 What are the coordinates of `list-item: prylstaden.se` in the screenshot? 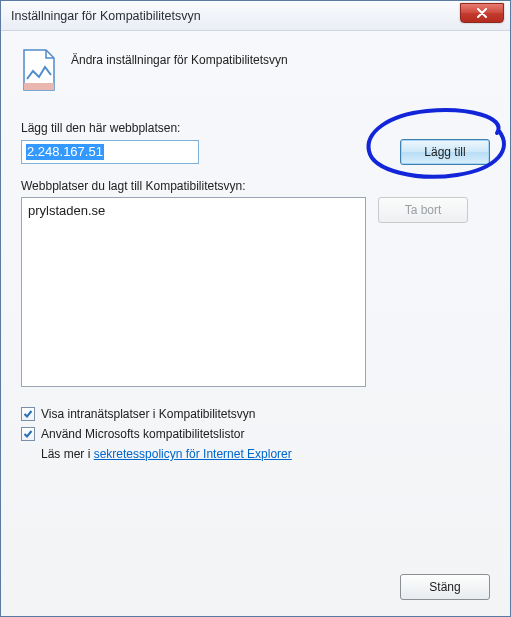 It's located at (194, 211).